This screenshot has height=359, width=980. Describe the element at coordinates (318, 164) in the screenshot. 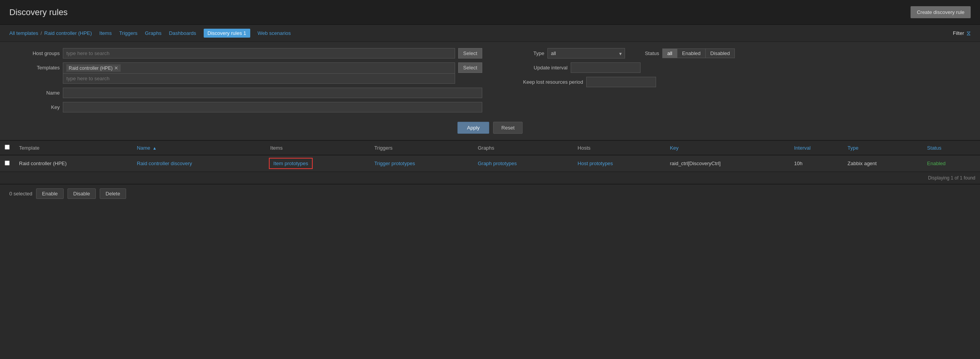

I see `row-items: Item prototypes` at that location.